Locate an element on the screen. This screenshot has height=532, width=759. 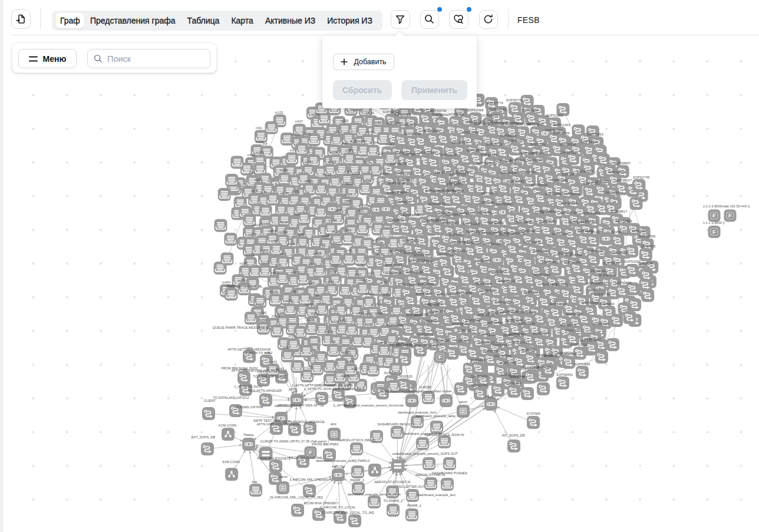
svg-text: in8 is located at coordinates (265, 144).